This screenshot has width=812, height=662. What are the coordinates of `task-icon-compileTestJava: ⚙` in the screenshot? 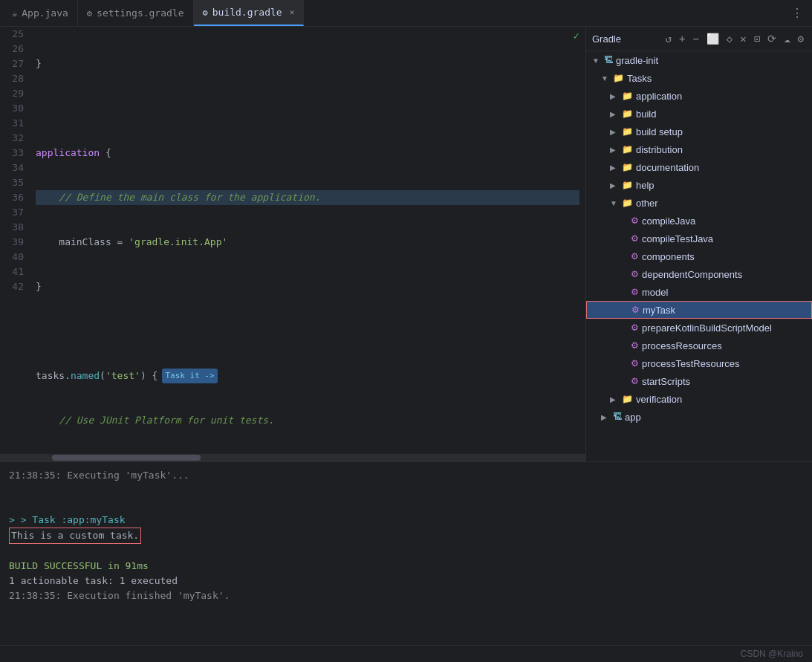 It's located at (634, 238).